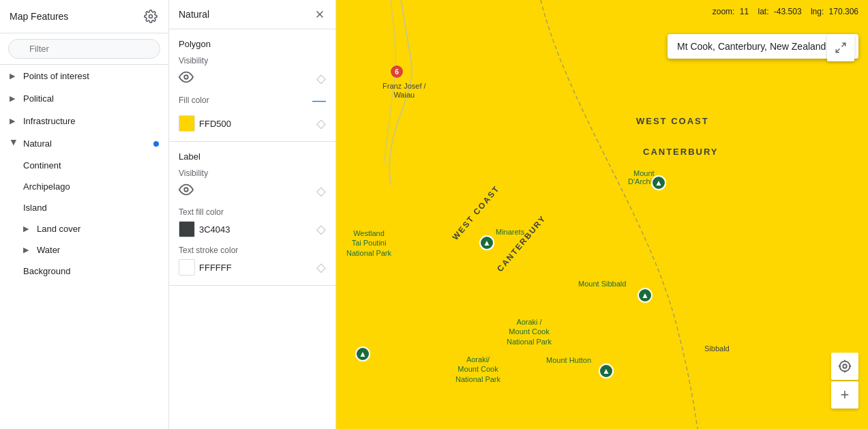 This screenshot has width=868, height=429. What do you see at coordinates (320, 14) in the screenshot?
I see `close-button` at bounding box center [320, 14].